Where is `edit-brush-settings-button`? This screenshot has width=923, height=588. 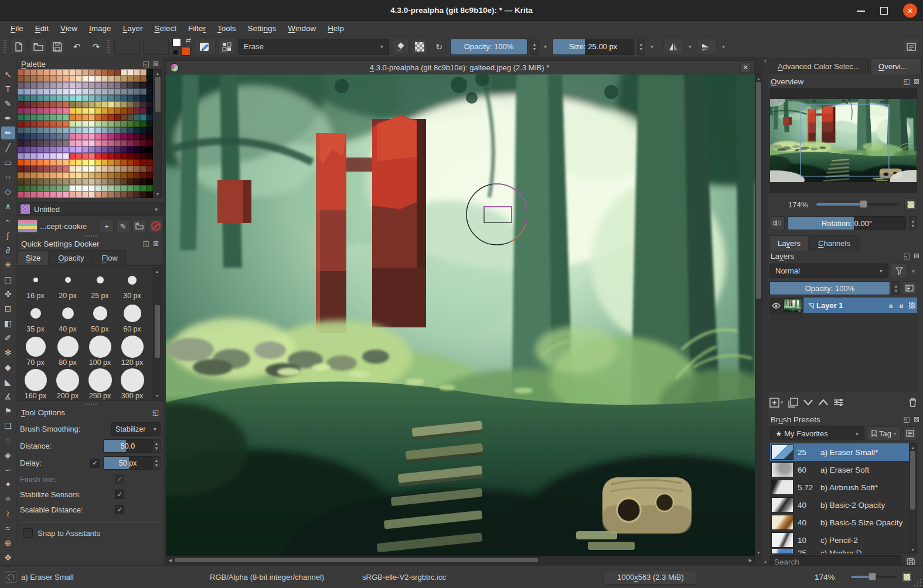 edit-brush-settings-button is located at coordinates (205, 47).